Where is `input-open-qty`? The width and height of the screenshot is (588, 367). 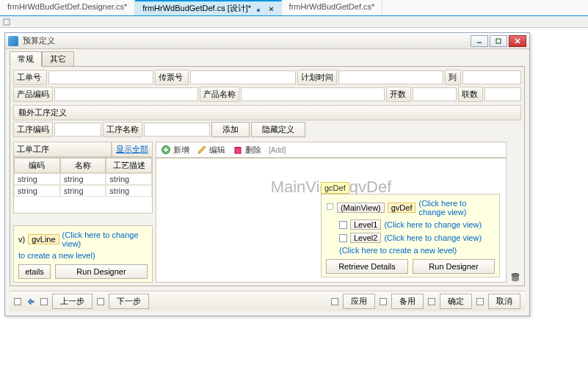
input-open-qty is located at coordinates (435, 94).